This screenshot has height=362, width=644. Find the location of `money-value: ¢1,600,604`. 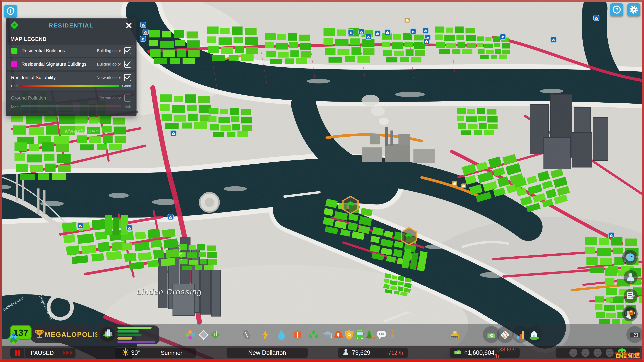

money-value: ¢1,600,604 is located at coordinates (480, 353).